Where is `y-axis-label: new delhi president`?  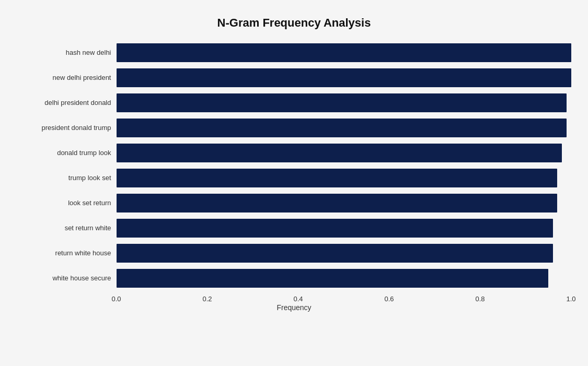 y-axis-label: new delhi president is located at coordinates (82, 77).